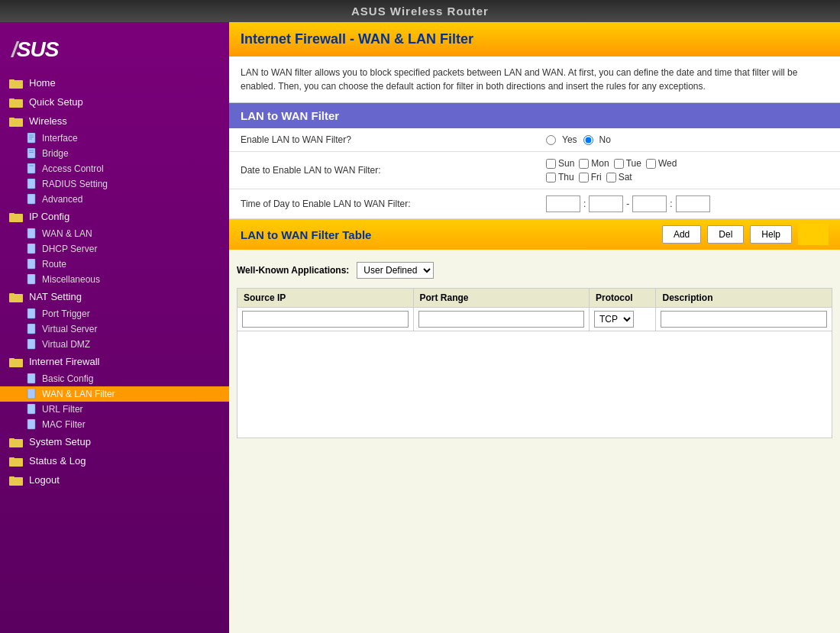 The height and width of the screenshot is (633, 840). I want to click on checkbox-sun, so click(551, 163).